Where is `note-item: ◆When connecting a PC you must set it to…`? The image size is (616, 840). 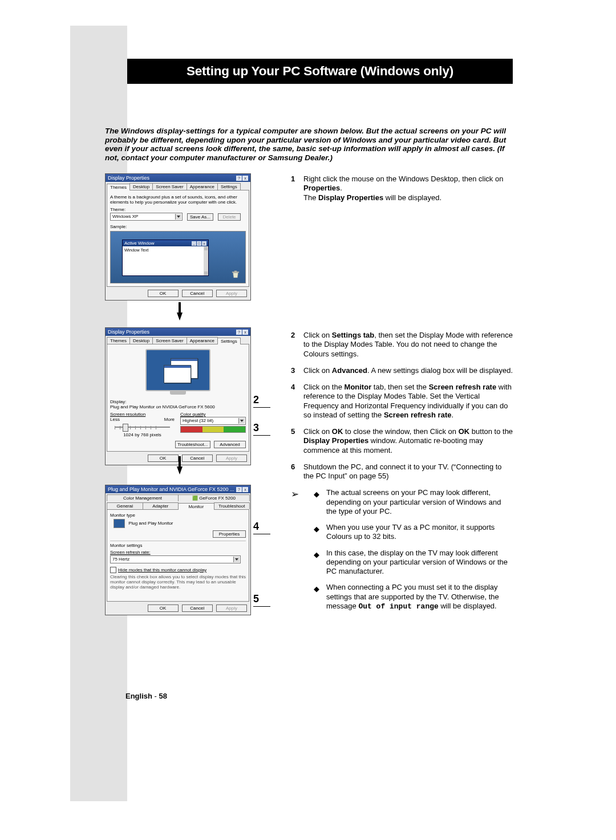
note-item: ◆When connecting a PC you must set it to… is located at coordinates (420, 597).